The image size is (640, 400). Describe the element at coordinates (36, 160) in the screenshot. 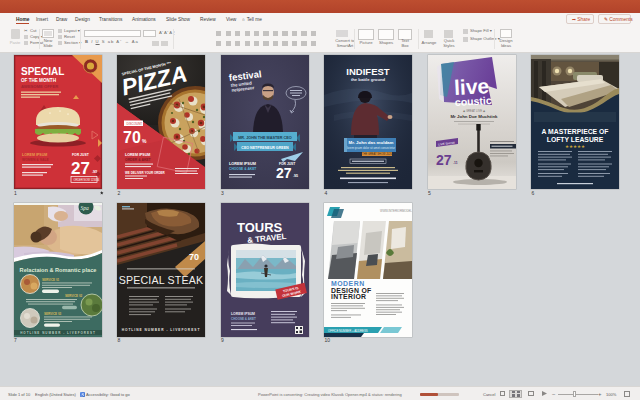

I see `svg-text: WOMEN & SALE` at that location.